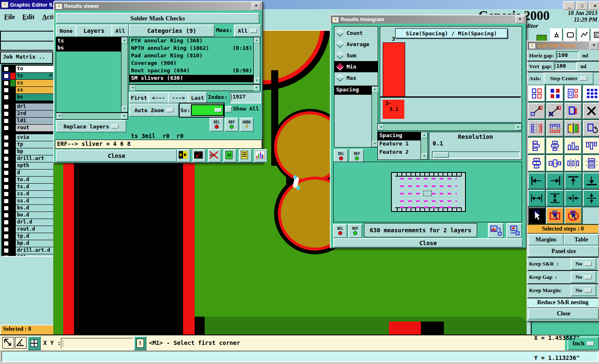  What do you see at coordinates (97, 343) in the screenshot?
I see `xy-input` at bounding box center [97, 343].